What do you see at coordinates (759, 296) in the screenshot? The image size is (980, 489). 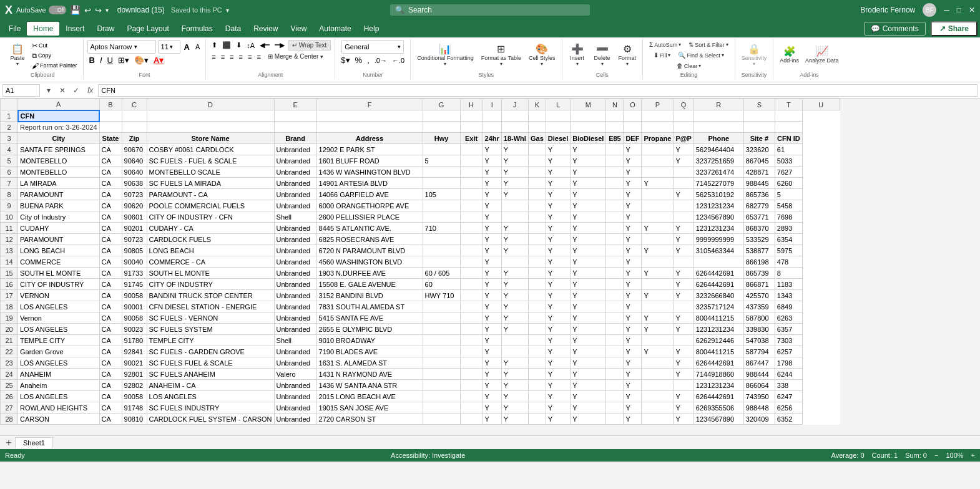 I see `cell-S17: 425570` at bounding box center [759, 296].